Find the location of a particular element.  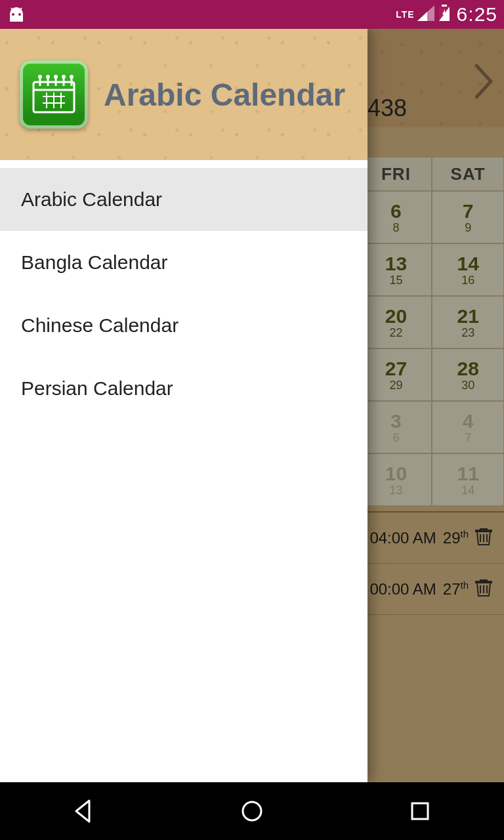

network-type-label: LTE is located at coordinates (405, 14).